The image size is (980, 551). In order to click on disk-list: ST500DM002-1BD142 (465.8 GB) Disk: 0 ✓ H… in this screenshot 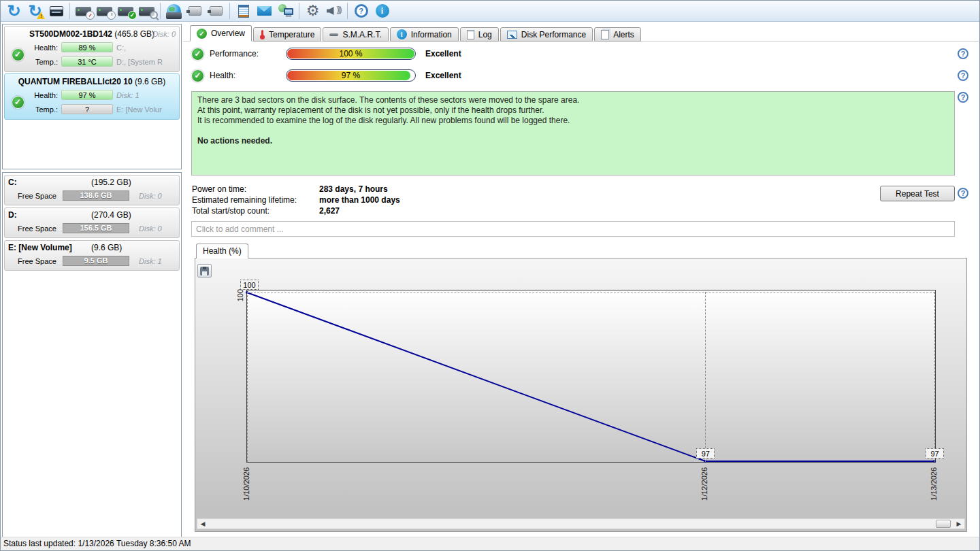, I will do `click(92, 97)`.